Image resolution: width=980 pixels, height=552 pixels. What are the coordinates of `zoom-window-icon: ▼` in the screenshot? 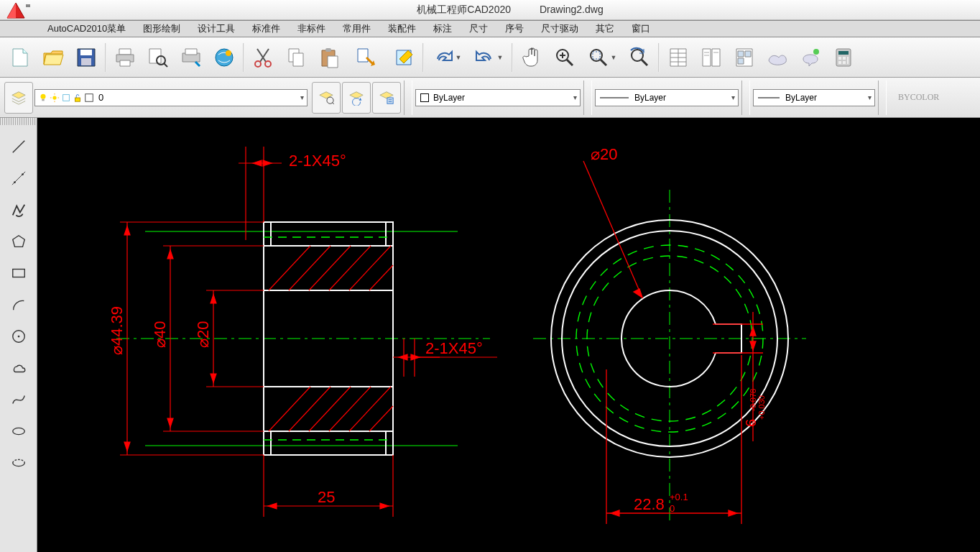 It's located at (602, 58).